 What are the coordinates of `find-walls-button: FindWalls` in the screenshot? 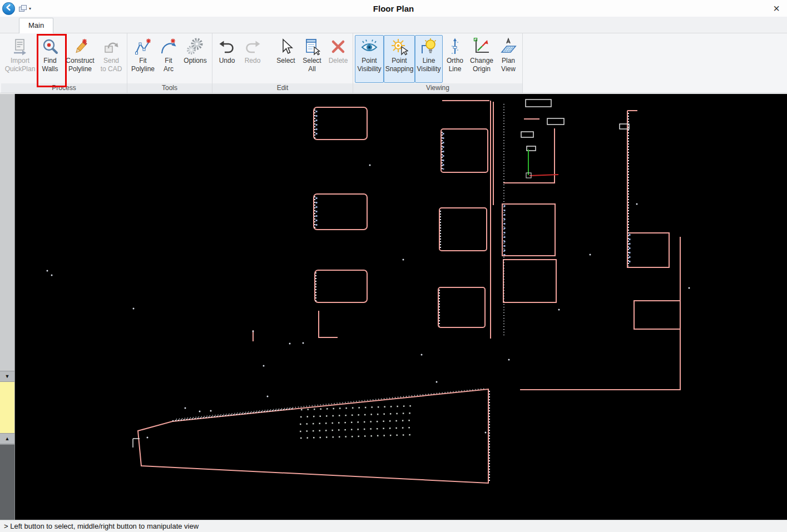 It's located at (50, 59).